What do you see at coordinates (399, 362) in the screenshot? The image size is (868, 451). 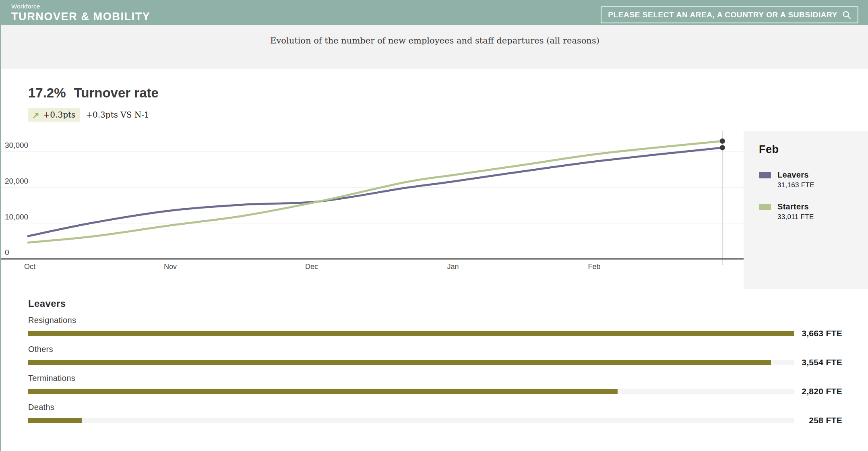 I see `bar-fill-others` at bounding box center [399, 362].